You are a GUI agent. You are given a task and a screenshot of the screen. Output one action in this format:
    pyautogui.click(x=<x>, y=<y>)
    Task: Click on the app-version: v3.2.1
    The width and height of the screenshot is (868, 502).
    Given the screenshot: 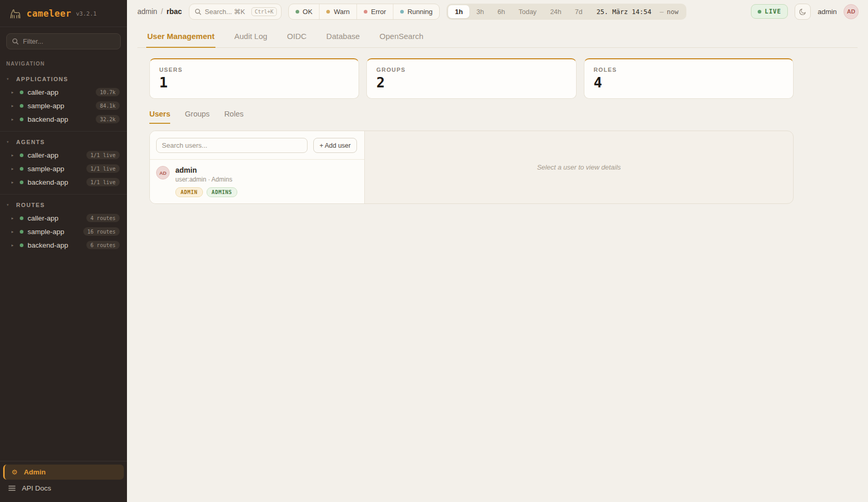 What is the action you would take?
    pyautogui.click(x=86, y=14)
    